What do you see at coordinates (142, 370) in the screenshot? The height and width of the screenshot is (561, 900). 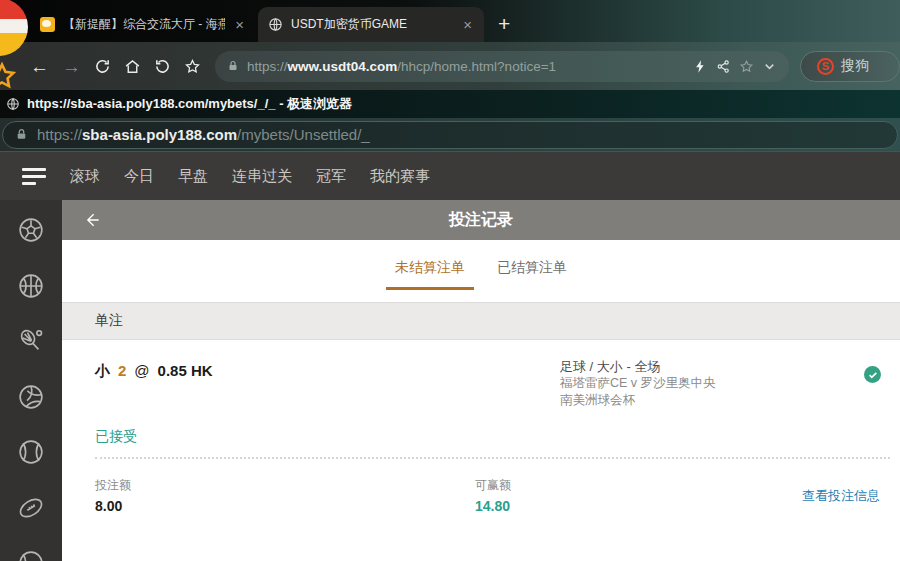 I see `at-symbol: @` at bounding box center [142, 370].